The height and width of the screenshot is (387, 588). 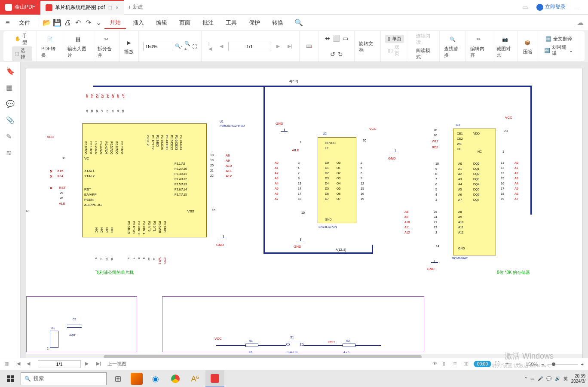 I want to click on select-tool-button: ⬚ 选择, so click(x=22, y=54).